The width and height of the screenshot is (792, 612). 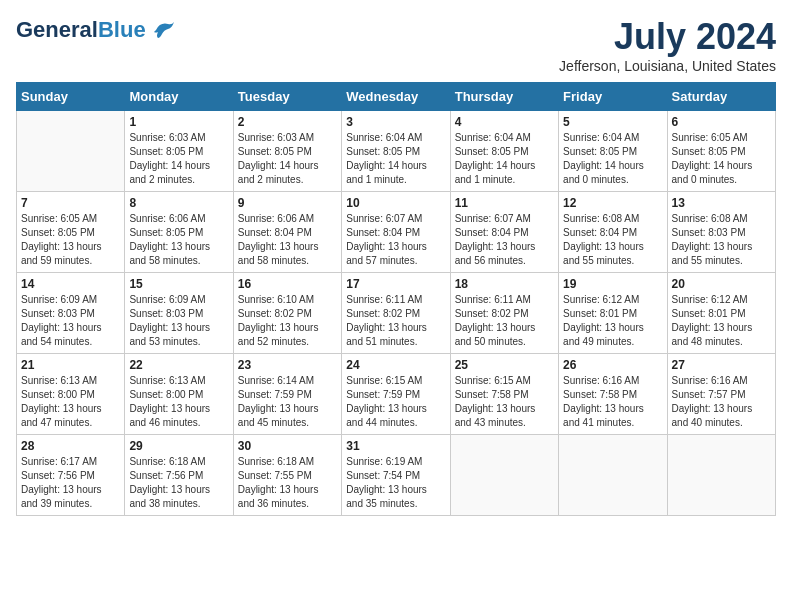 I want to click on day-cell: 17Sunrise: 6:11 AM Sunset: 8:02 PM Dayli…, so click(x=396, y=314).